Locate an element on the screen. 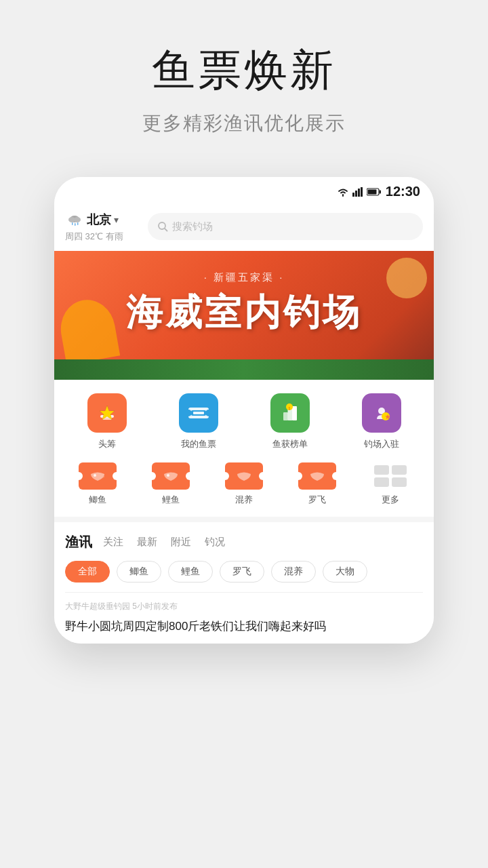  ticket-icon-liyu is located at coordinates (171, 476).